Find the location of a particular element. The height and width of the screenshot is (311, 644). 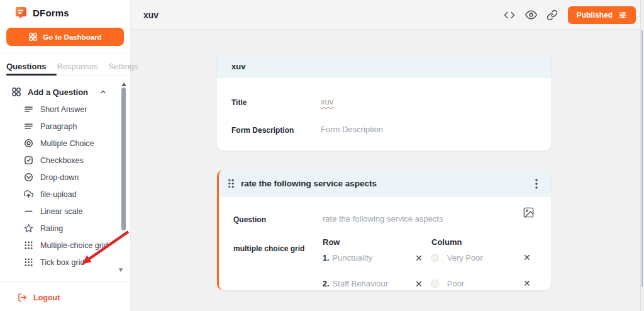

multiple-choice-icon is located at coordinates (29, 144).